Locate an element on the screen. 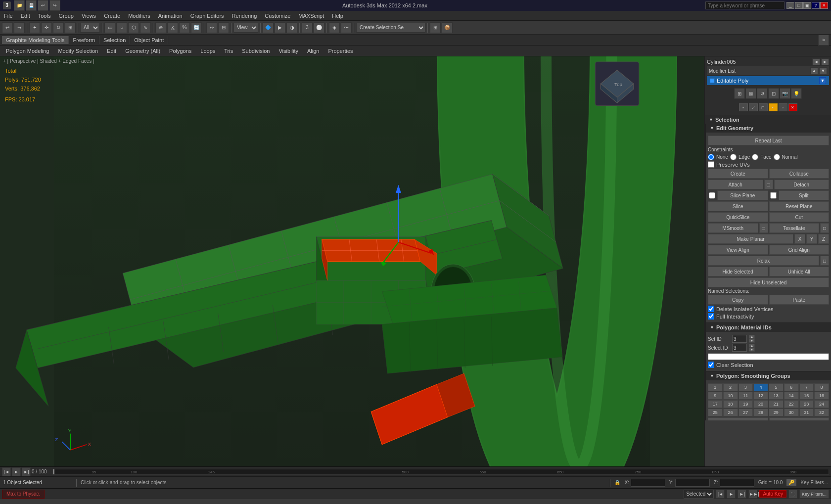 This screenshot has height=504, width=831. flyout-btn: ⚪ is located at coordinates (319, 28).